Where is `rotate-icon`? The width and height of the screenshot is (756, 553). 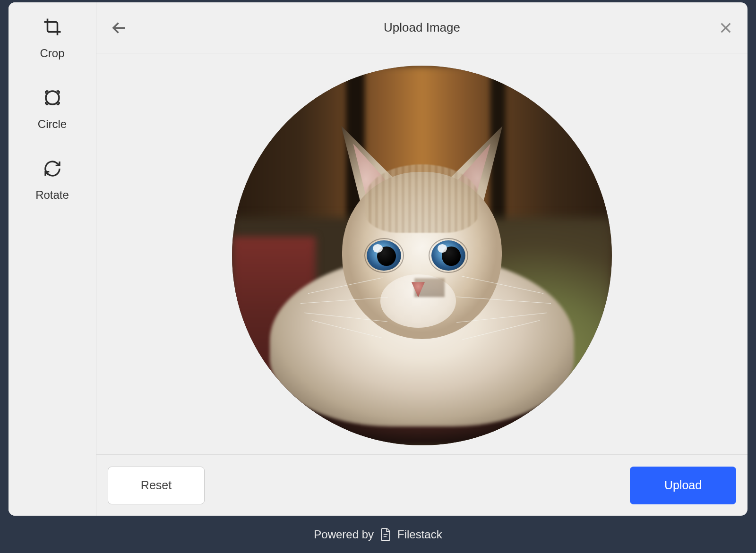
rotate-icon is located at coordinates (52, 169).